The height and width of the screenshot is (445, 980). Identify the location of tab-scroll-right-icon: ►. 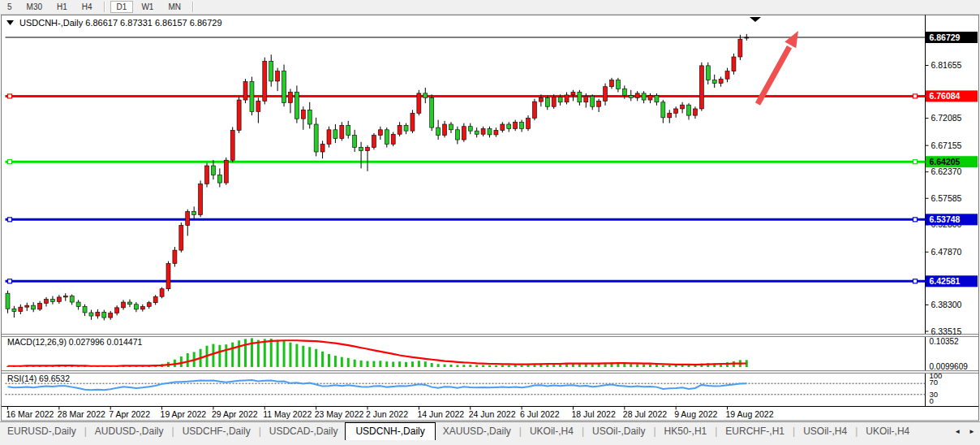
(972, 432).